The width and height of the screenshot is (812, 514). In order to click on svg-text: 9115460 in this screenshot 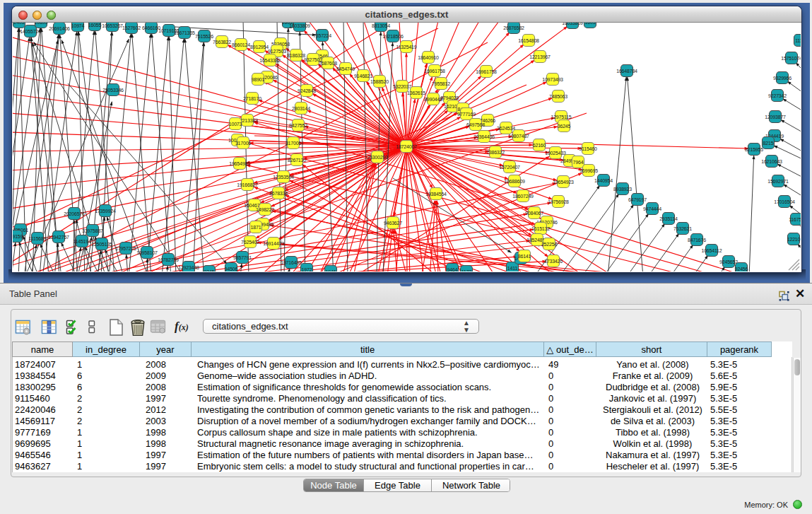, I will do `click(588, 148)`.